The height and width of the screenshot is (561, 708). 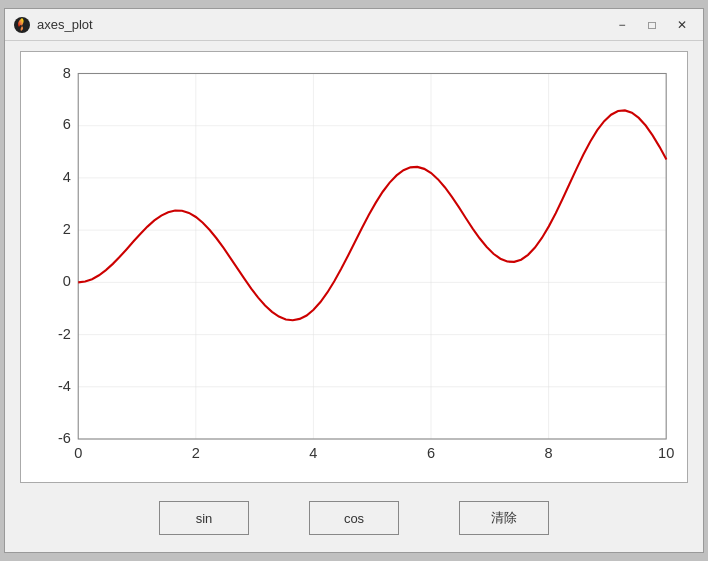 I want to click on svg-text: -2, so click(x=64, y=334).